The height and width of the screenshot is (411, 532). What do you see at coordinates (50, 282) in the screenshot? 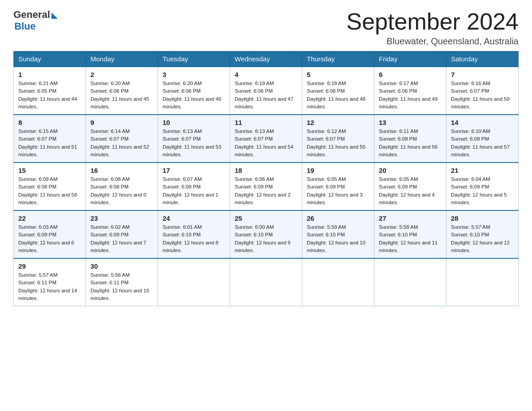
I see `calendar-cell: 29 Sunrise: 5:57 AMSunset: 6:11 PMDaylig…` at bounding box center [50, 282].